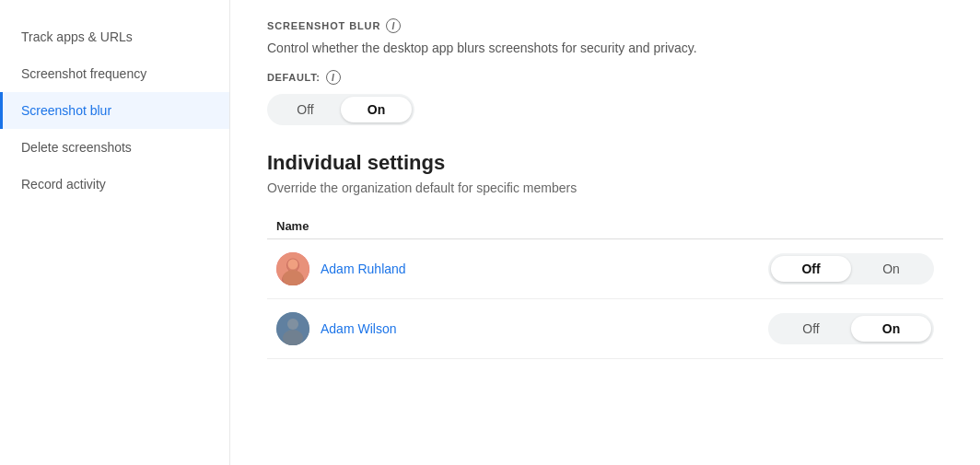 Image resolution: width=980 pixels, height=465 pixels. What do you see at coordinates (892, 329) in the screenshot?
I see `toggle-on-adam-wilson: On` at bounding box center [892, 329].